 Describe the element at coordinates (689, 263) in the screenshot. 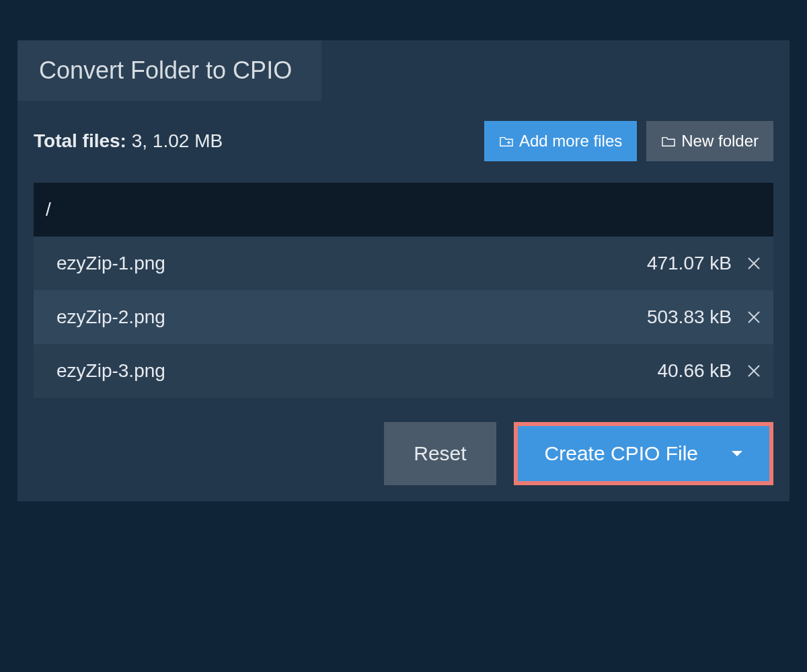

I see `file-size: 471.07 kB` at that location.